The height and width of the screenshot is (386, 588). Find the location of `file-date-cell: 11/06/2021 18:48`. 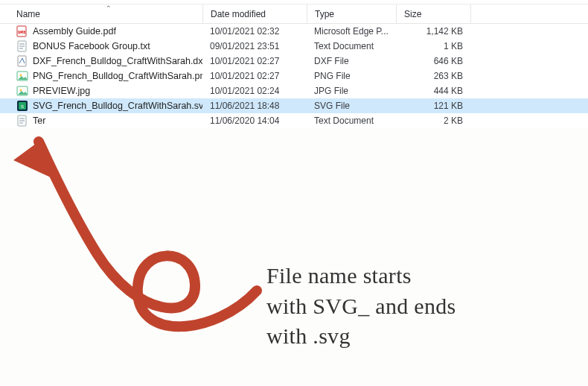

file-date-cell: 11/06/2021 18:48 is located at coordinates (255, 106).